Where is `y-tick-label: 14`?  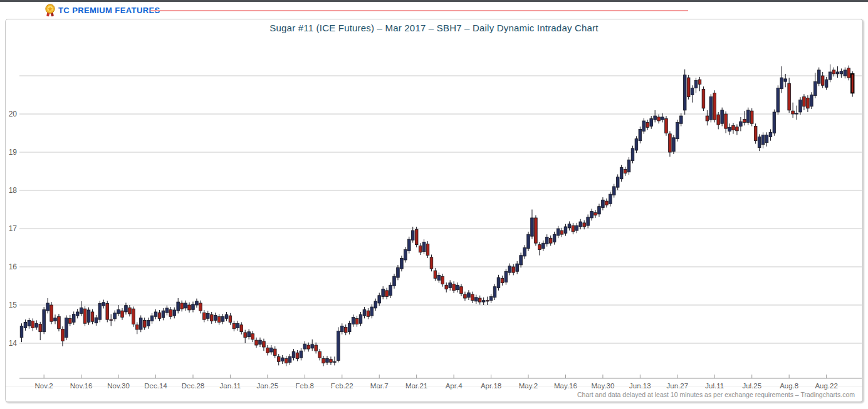 y-tick-label: 14 is located at coordinates (13, 343).